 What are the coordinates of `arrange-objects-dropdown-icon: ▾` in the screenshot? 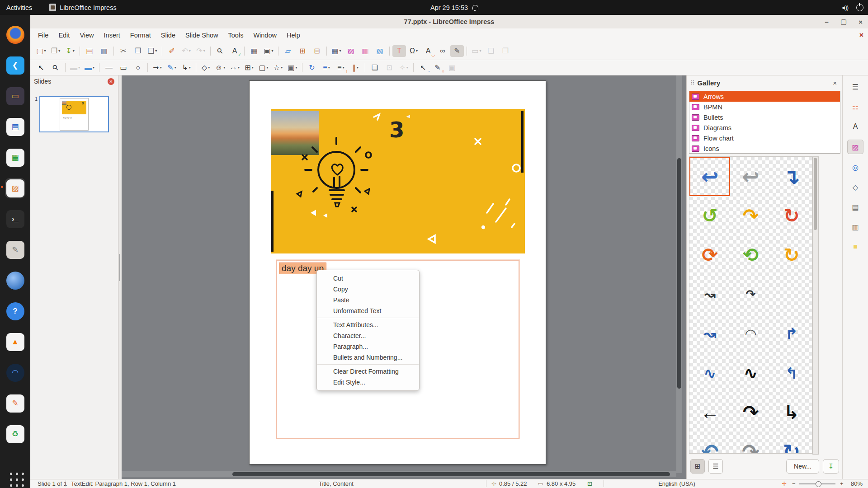 It's located at (344, 68).